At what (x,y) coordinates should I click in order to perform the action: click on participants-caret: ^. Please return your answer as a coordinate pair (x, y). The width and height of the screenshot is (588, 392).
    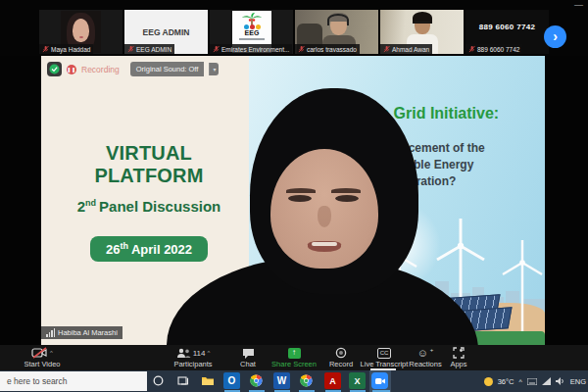
    Looking at the image, I should click on (208, 353).